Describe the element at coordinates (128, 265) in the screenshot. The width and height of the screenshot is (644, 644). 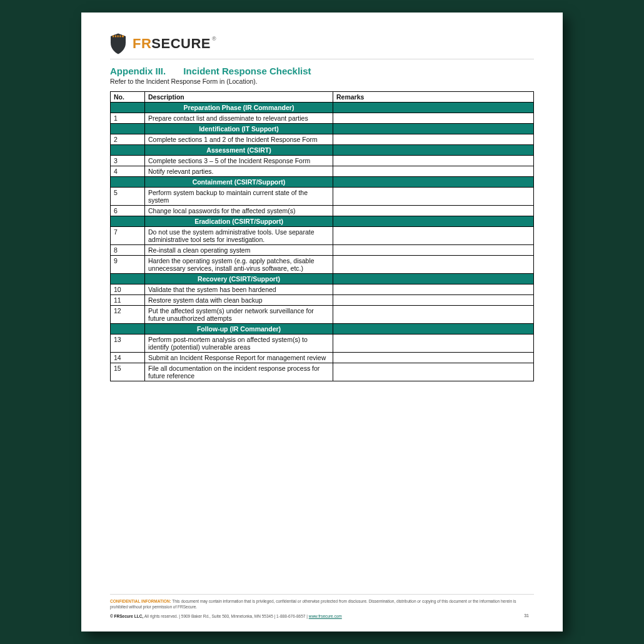
I see `cell-no: 9` at that location.